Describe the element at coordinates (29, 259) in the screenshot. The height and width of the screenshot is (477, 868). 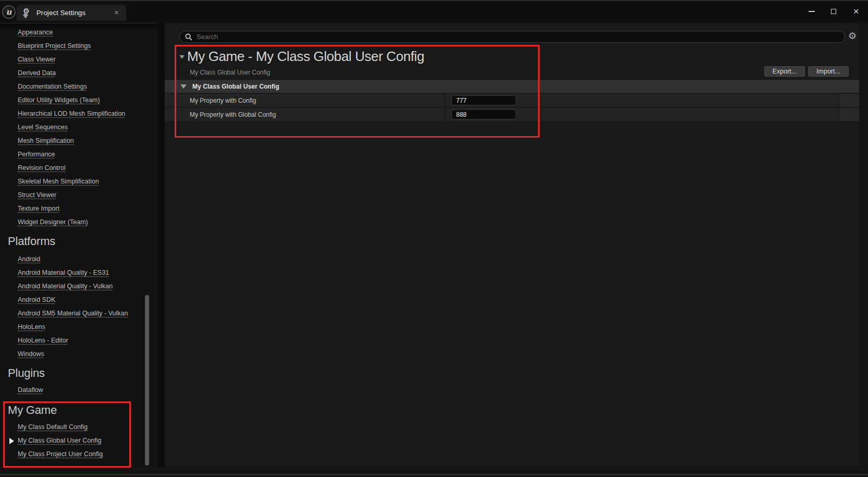
I see `sidebar-item-android: Android` at that location.